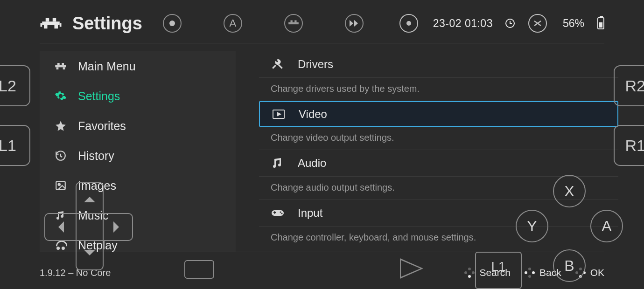  Describe the element at coordinates (278, 213) in the screenshot. I see `gamepad-icon` at that location.